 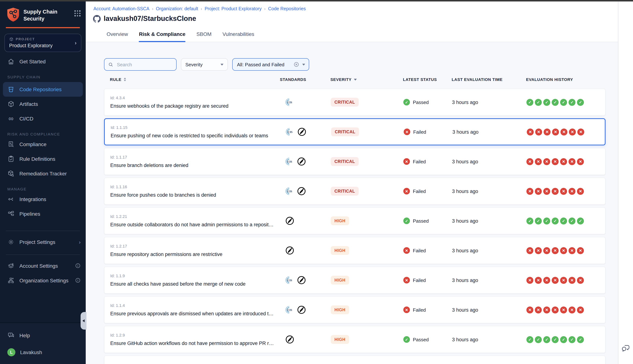 What do you see at coordinates (43, 42) in the screenshot?
I see `project-switcher: PROJECT Product Exploratory ›` at bounding box center [43, 42].